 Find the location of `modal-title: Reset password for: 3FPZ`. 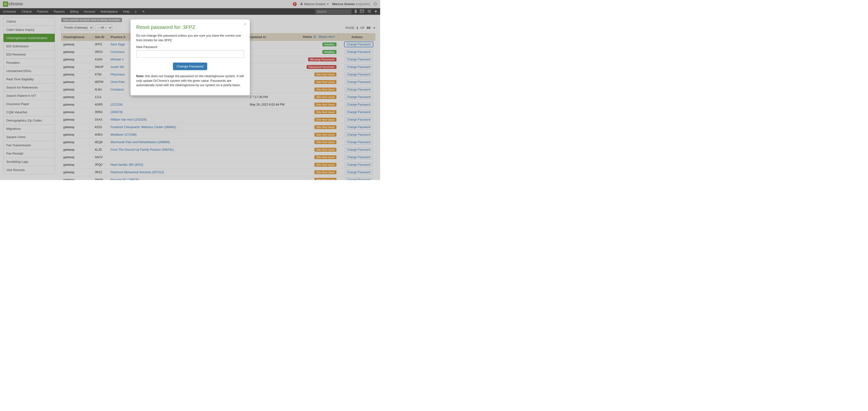

modal-title: Reset password for: 3FPZ is located at coordinates (190, 27).